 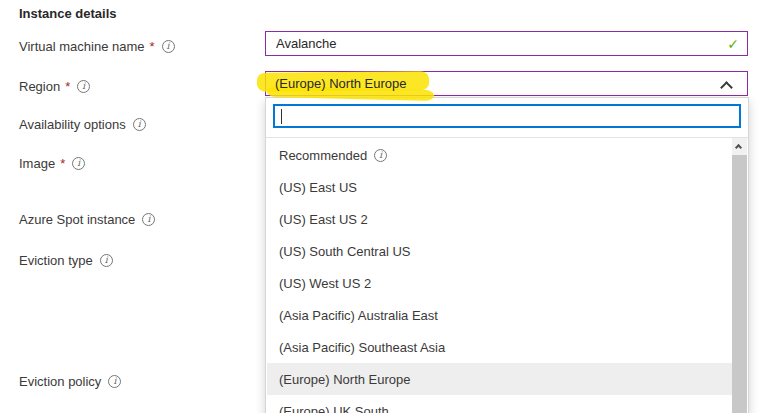 I want to click on group-header-label: Recommended, so click(x=323, y=156).